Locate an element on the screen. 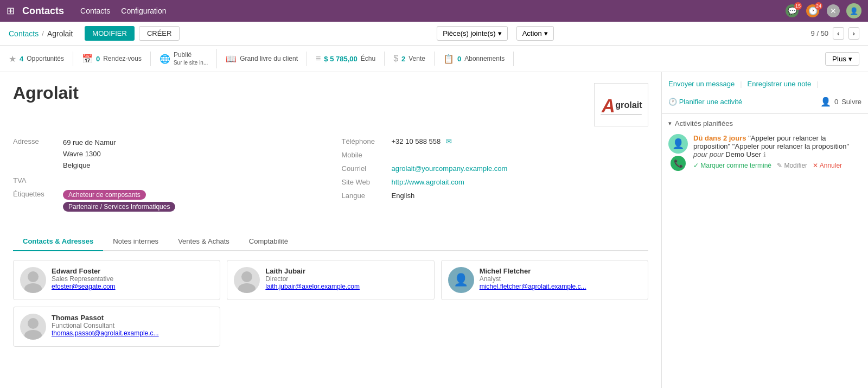 This screenshot has height=388, width=868. activity-text: Dû dans 2 jours "Appeler pour relancer l… is located at coordinates (777, 147).